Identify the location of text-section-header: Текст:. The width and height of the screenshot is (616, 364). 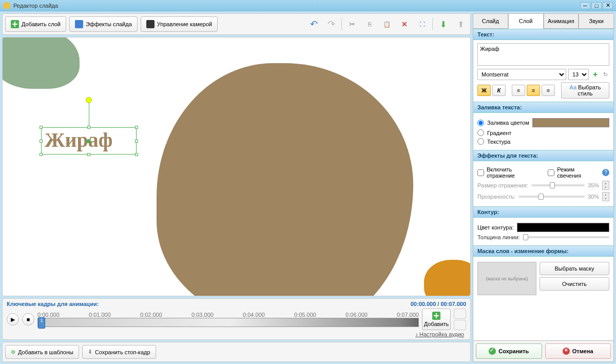
(543, 34).